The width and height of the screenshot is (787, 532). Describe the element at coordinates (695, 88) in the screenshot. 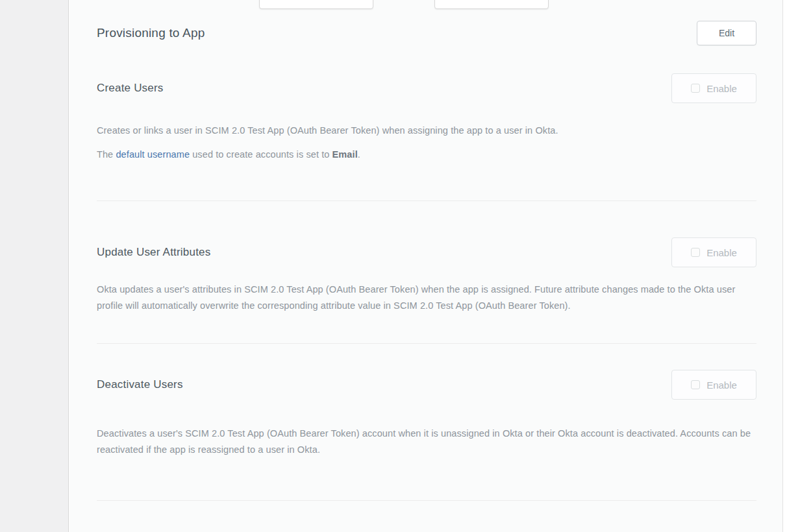

I see `create-users-enable-checkbox` at that location.